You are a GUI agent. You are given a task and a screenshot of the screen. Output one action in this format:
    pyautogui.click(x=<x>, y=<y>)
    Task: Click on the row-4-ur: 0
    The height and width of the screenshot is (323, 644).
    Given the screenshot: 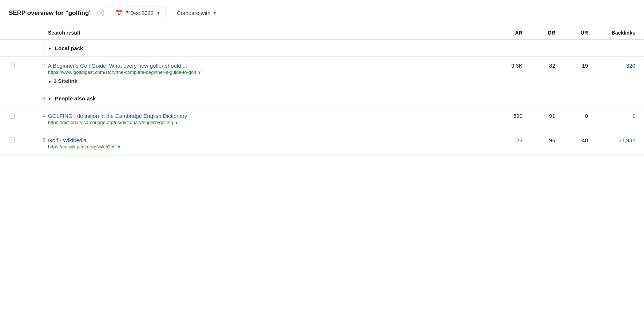 What is the action you would take?
    pyautogui.click(x=572, y=116)
    